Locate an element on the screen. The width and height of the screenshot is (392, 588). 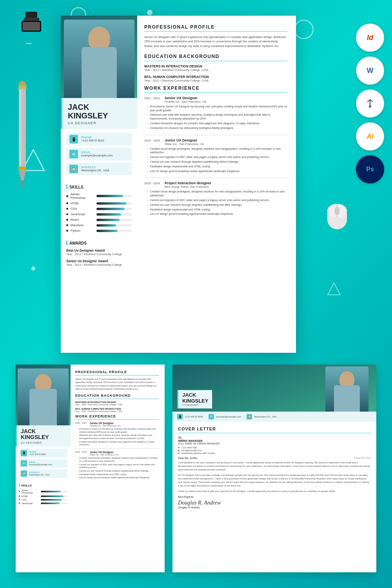
indesign-icon: Id is located at coordinates (370, 38).